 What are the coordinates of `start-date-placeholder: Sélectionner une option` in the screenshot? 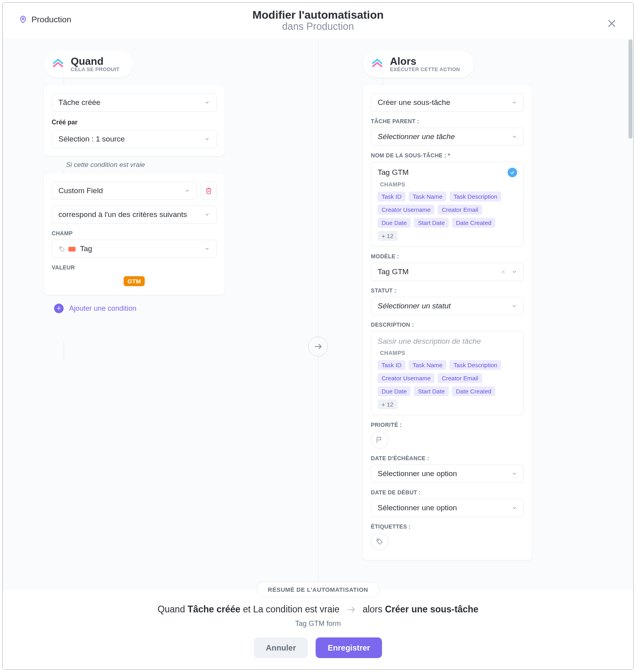 It's located at (417, 508).